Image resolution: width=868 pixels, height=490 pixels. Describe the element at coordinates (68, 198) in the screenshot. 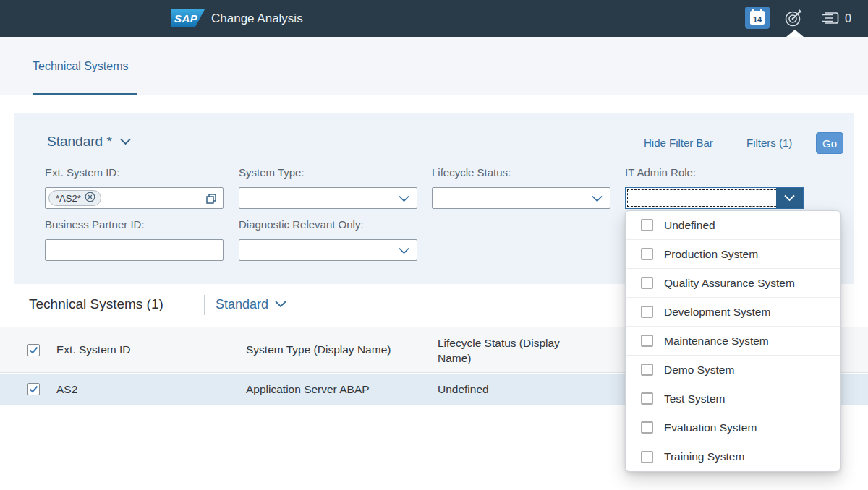

I see `token-text: *AS2*` at that location.